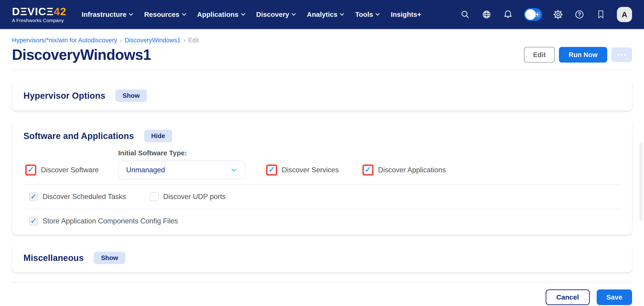  What do you see at coordinates (624, 15) in the screenshot?
I see `user-avatar: A` at bounding box center [624, 15].